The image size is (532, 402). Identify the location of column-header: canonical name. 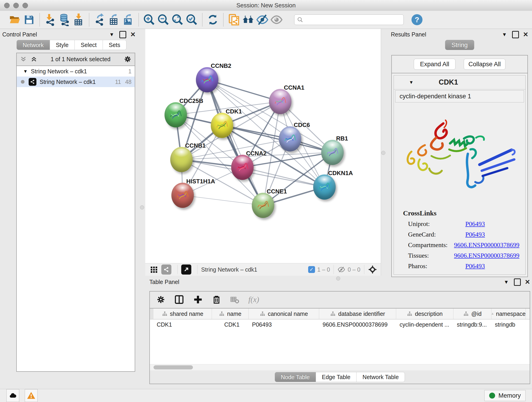
(284, 314).